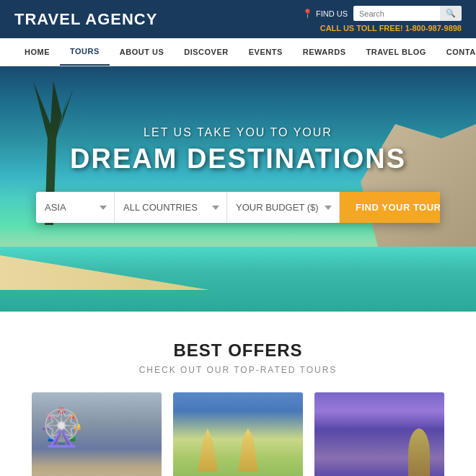 This screenshot has height=476, width=476. What do you see at coordinates (85, 52) in the screenshot?
I see `nav-item-tours: TOURS` at bounding box center [85, 52].